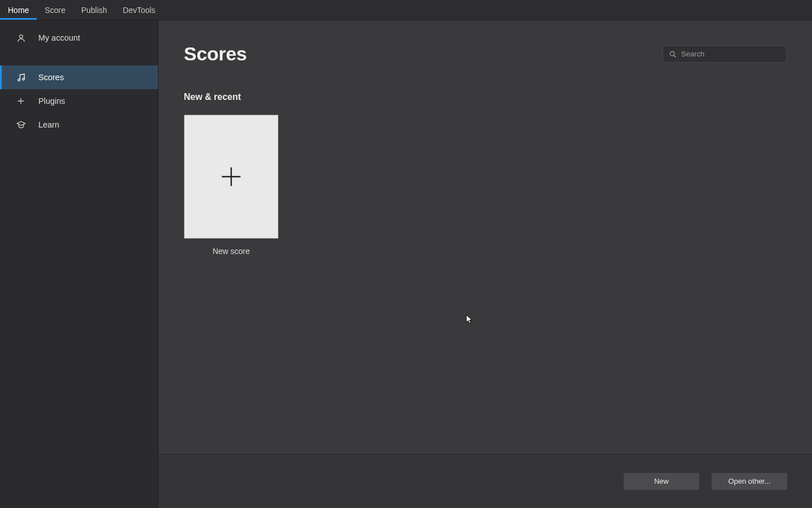  Describe the element at coordinates (59, 38) in the screenshot. I see `sidebar-item-label: My account` at that location.